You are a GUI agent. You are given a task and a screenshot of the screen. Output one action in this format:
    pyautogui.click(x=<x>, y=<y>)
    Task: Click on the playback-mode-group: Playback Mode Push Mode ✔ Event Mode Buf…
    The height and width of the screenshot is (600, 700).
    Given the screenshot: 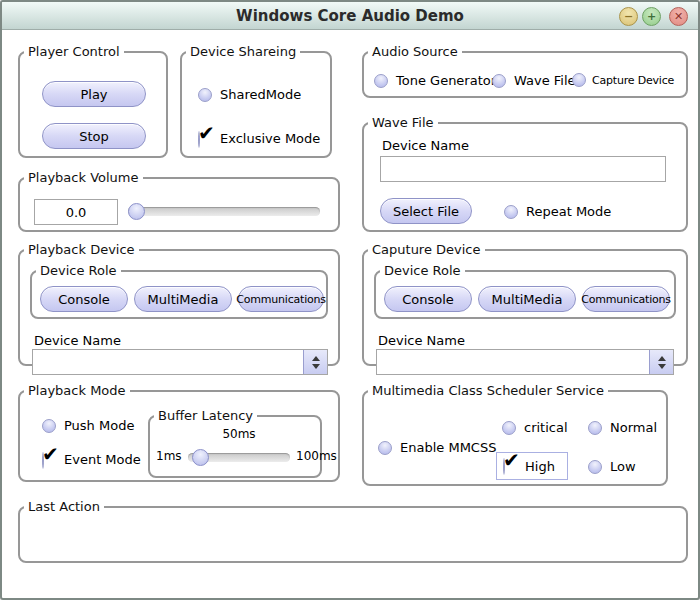 What is the action you would take?
    pyautogui.click(x=179, y=432)
    